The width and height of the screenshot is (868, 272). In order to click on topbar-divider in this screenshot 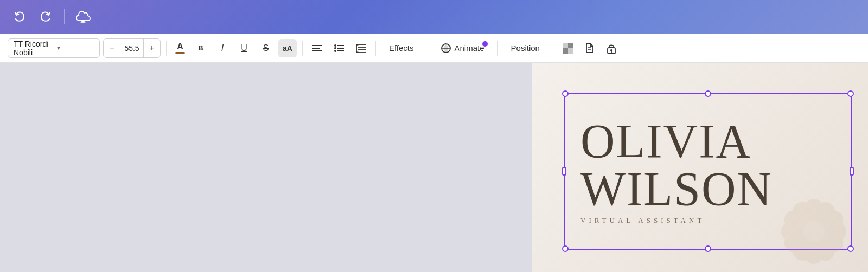, I will do `click(64, 17)`.